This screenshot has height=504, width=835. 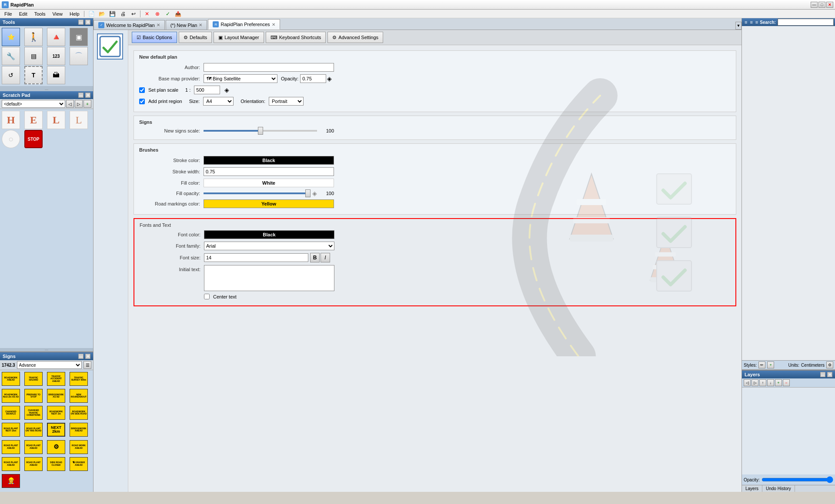 What do you see at coordinates (87, 104) in the screenshot?
I see `scratch-btn-add: +` at bounding box center [87, 104].